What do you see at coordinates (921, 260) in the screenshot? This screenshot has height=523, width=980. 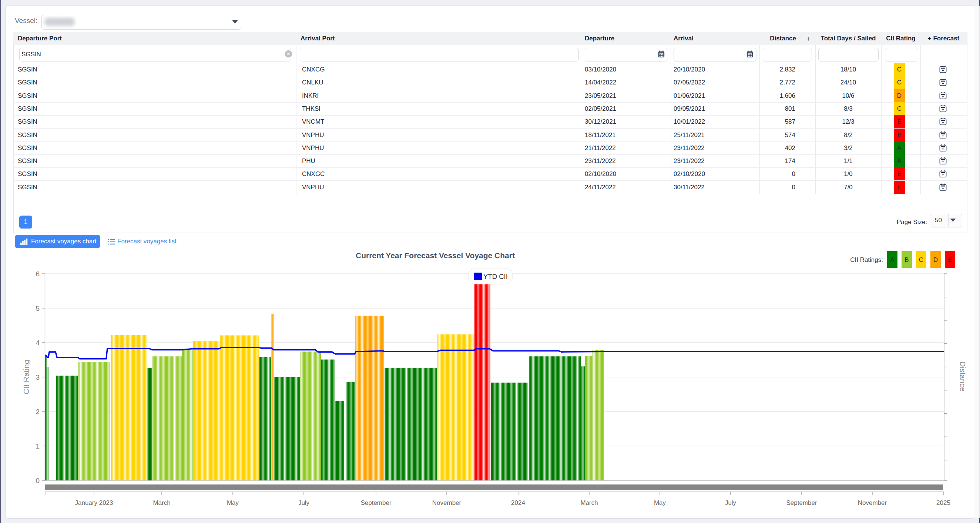 I see `svg-text: C` at bounding box center [921, 260].